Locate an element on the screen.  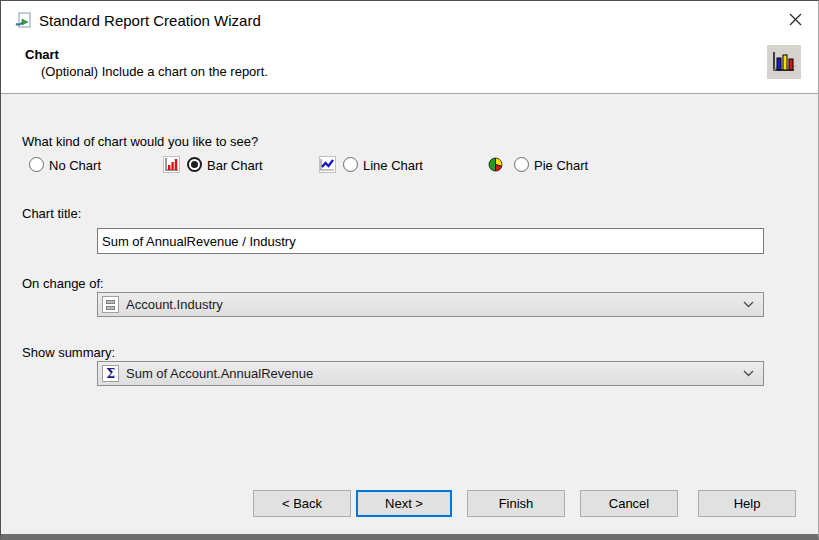
show-summary-value: Sum of Account.AnnualRevenue is located at coordinates (434, 374).